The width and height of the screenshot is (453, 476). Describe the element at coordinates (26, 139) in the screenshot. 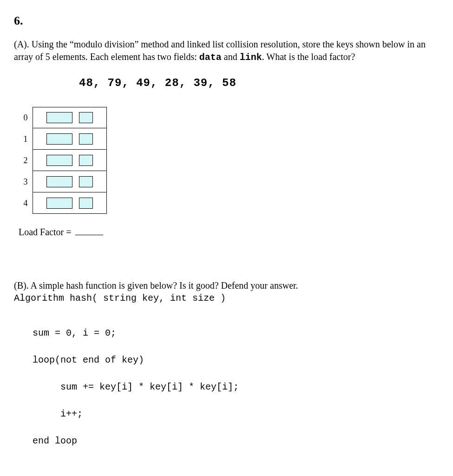

I see `row-index: 1` at that location.